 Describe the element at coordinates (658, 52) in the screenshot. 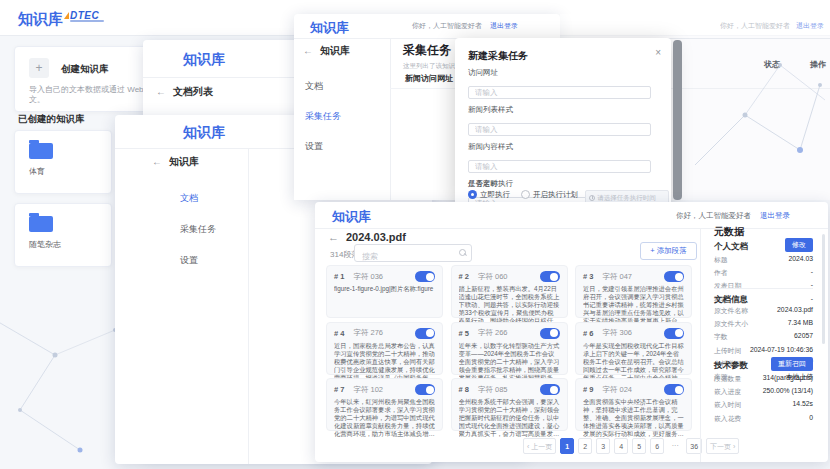

I see `close-icon: ×` at that location.